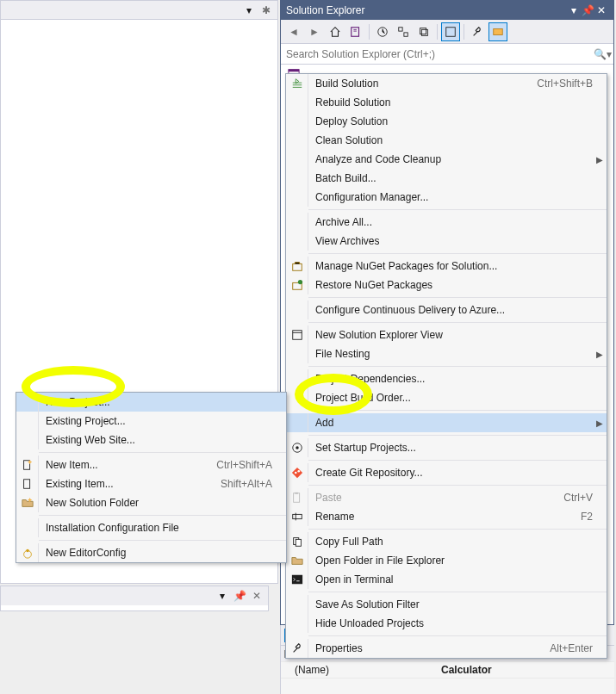  Describe the element at coordinates (152, 421) in the screenshot. I see `submenu-existing-project: Existing Project...` at that location.